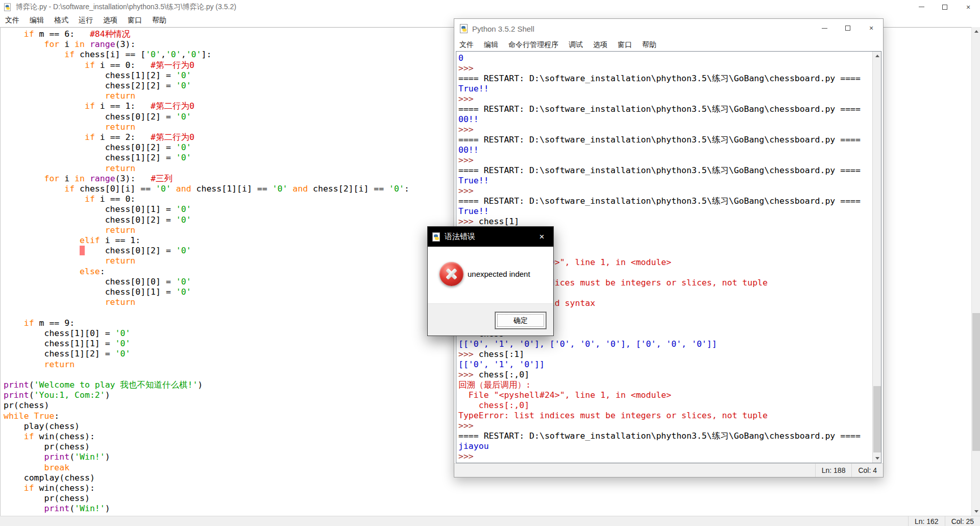  Describe the element at coordinates (135, 20) in the screenshot. I see `editor-menu-item-5: 窗口` at that location.